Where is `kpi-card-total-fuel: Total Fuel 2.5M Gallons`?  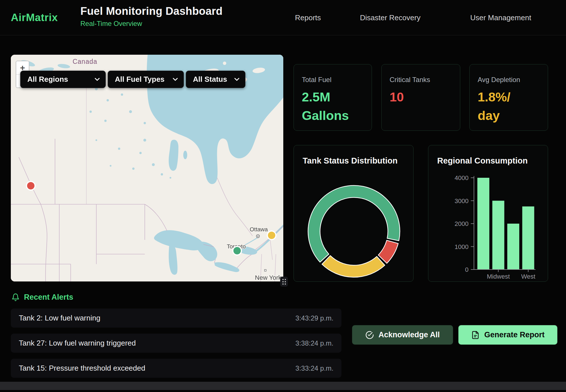
kpi-card-total-fuel: Total Fuel 2.5M Gallons is located at coordinates (333, 97).